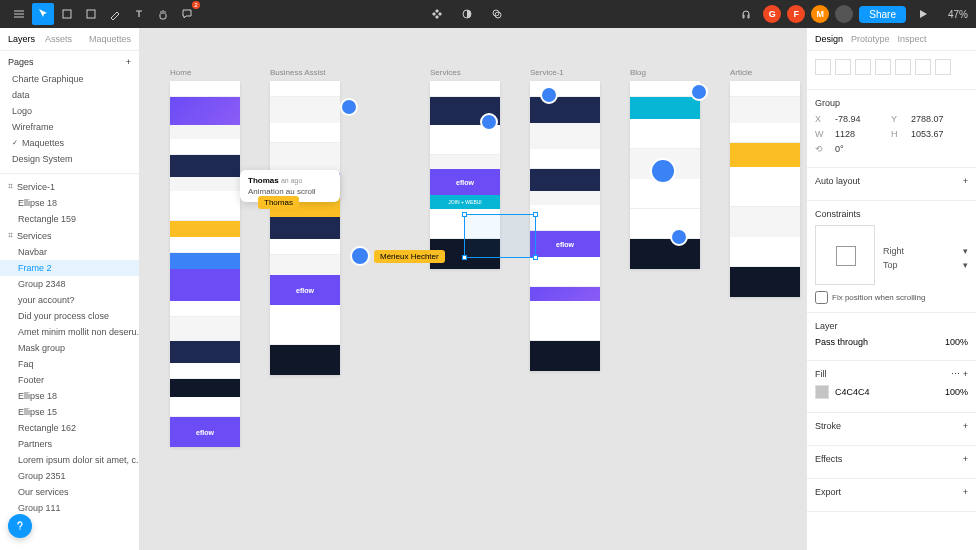 This screenshot has height=550, width=976. What do you see at coordinates (70, 348) in the screenshot?
I see `layer-item: Mask group` at bounding box center [70, 348].